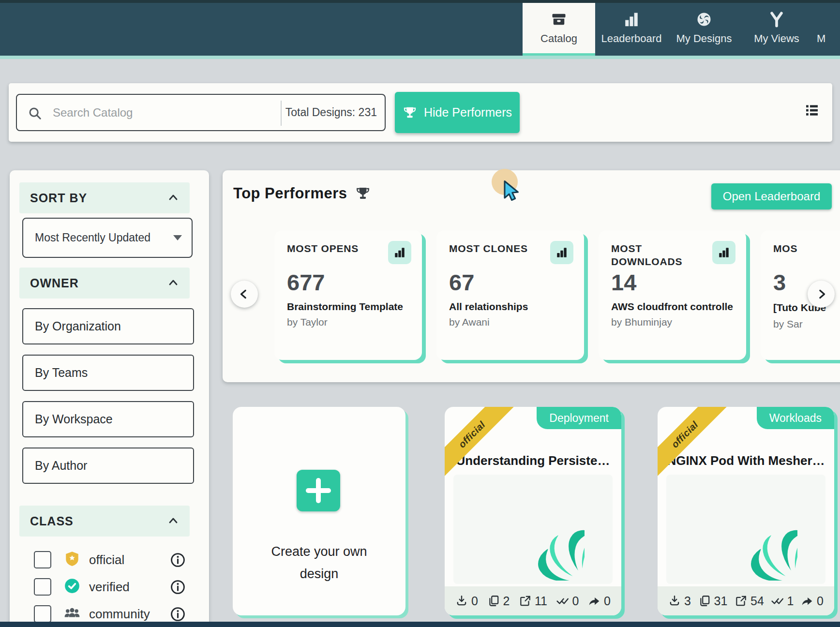 The width and height of the screenshot is (840, 627). What do you see at coordinates (178, 238) in the screenshot?
I see `chevron-down-icon` at bounding box center [178, 238].